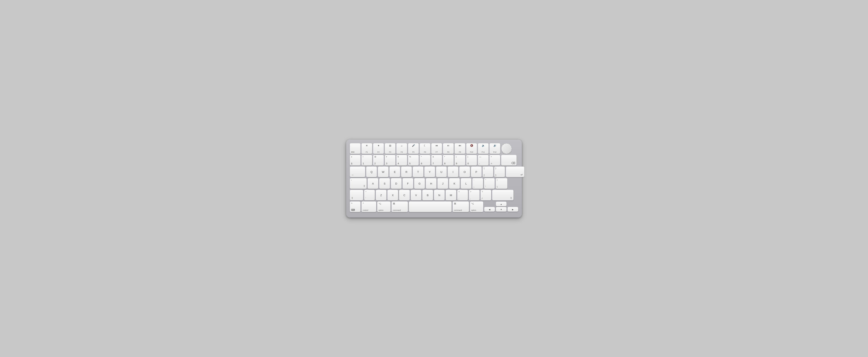  I want to click on key-equals: + =, so click(495, 160).